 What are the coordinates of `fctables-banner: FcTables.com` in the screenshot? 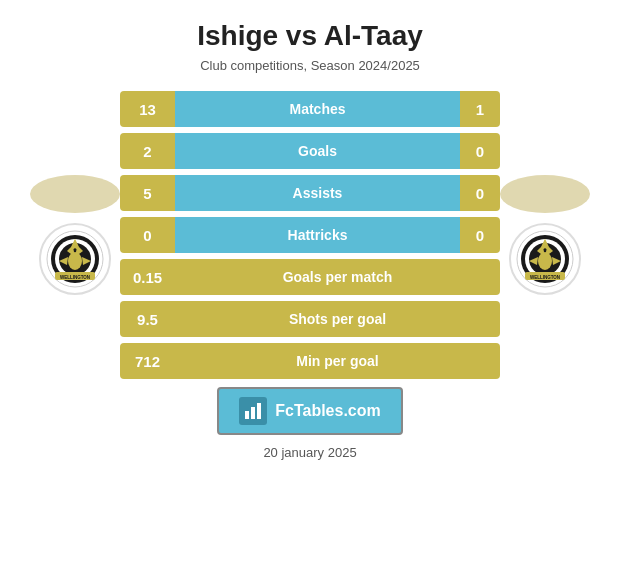 It's located at (310, 411).